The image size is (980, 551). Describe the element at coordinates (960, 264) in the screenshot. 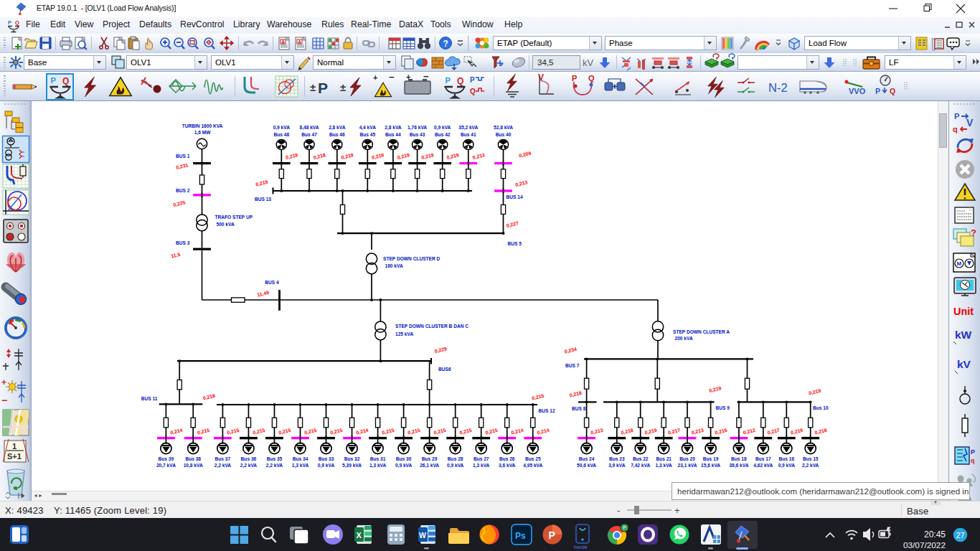

I see `svg-text: M` at that location.